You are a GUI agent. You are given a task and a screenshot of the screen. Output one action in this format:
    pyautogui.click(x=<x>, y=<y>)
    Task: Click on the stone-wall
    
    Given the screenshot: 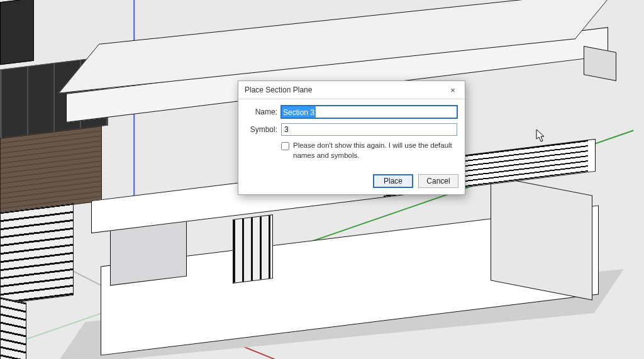 What is the action you would take?
    pyautogui.click(x=51, y=170)
    